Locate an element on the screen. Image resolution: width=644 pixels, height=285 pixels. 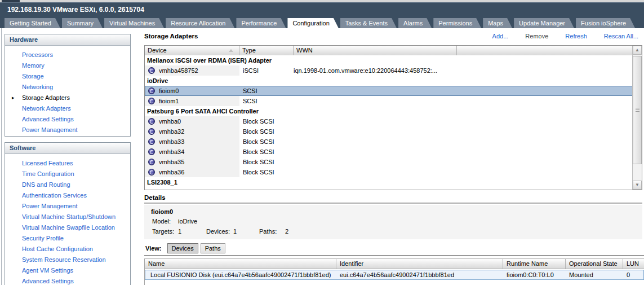
devices-value: 1 is located at coordinates (235, 231).